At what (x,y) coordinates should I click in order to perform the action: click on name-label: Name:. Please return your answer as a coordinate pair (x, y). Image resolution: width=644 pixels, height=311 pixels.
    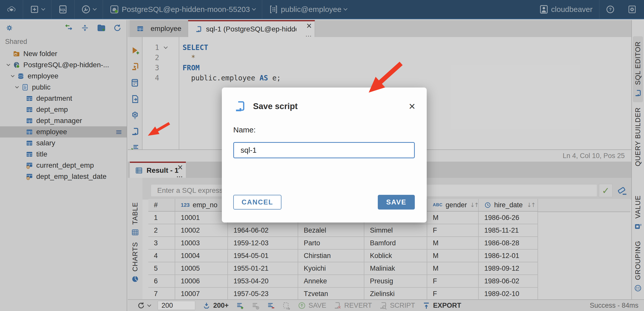
    Looking at the image, I should click on (244, 130).